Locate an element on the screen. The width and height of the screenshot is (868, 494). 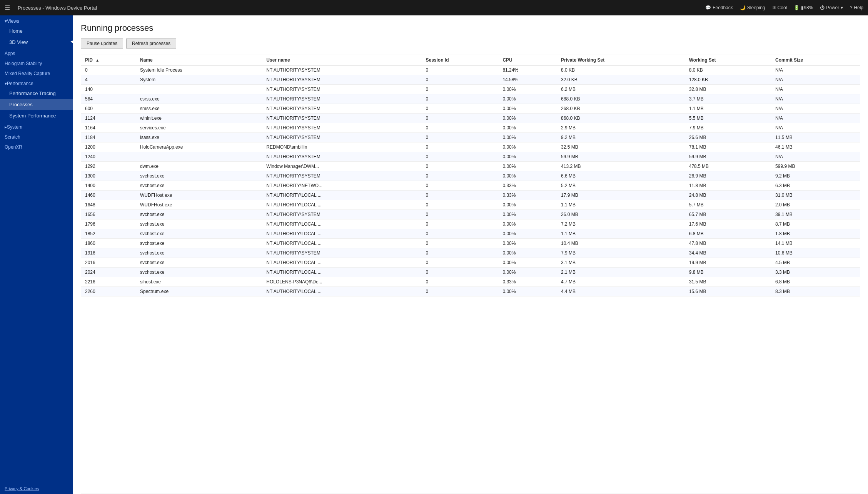
table-row: 1852svchost.exeNT AUTHORITY\LOCAL ...00.… is located at coordinates (471, 234).